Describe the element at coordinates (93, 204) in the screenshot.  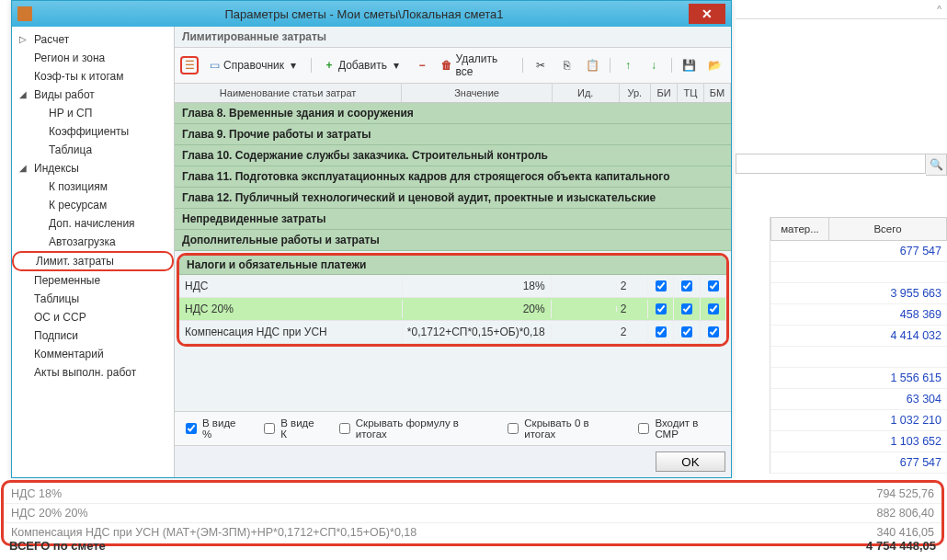
I see `nav-tree: ▷РасчетРегион и зонаКоэф-ты к итогам◢Вид…` at that location.